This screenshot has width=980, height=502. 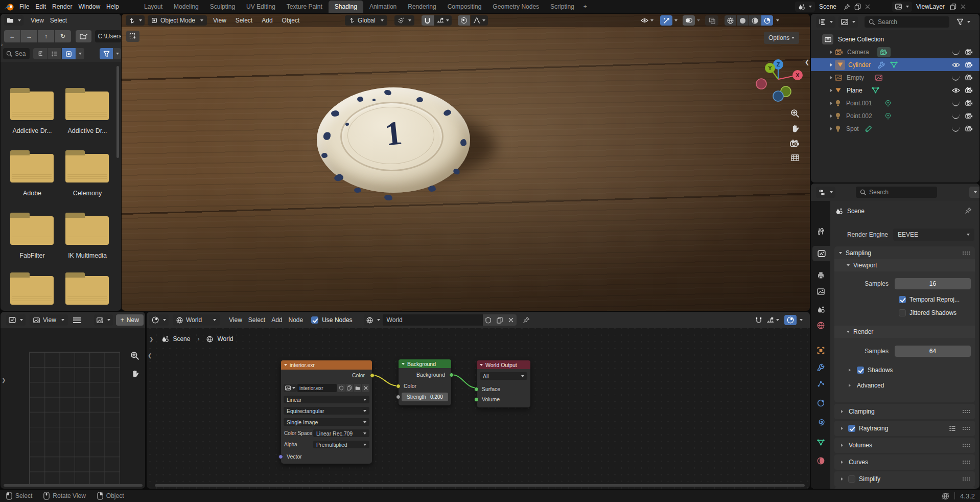 What do you see at coordinates (689, 20) in the screenshot?
I see `show-overlays-button` at bounding box center [689, 20].